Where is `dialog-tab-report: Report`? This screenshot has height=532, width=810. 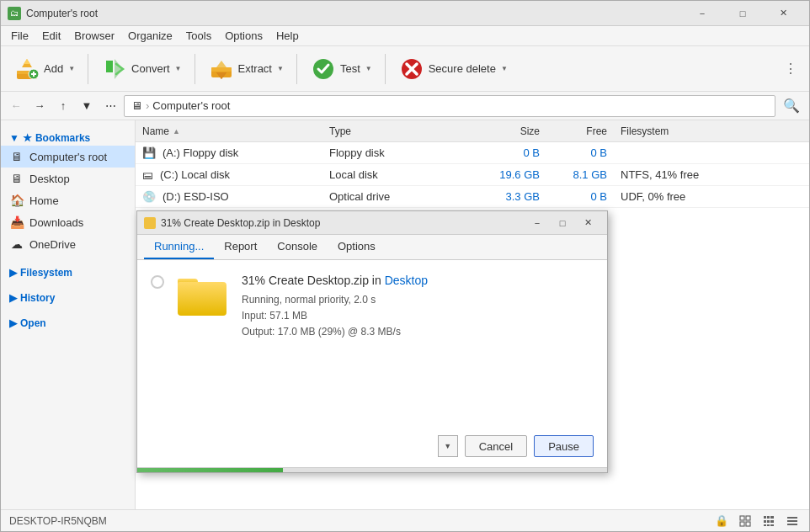 dialog-tab-report: Report is located at coordinates (241, 247).